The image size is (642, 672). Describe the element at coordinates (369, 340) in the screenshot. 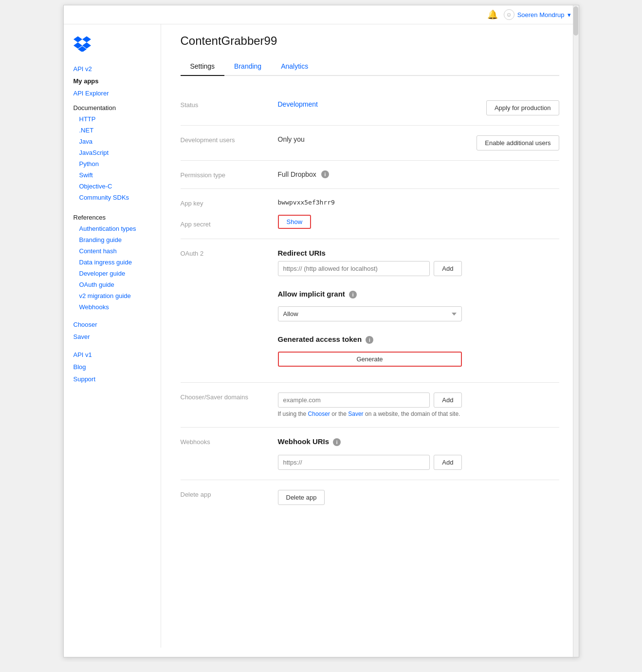

I see `generated-token-info-icon: i` at that location.